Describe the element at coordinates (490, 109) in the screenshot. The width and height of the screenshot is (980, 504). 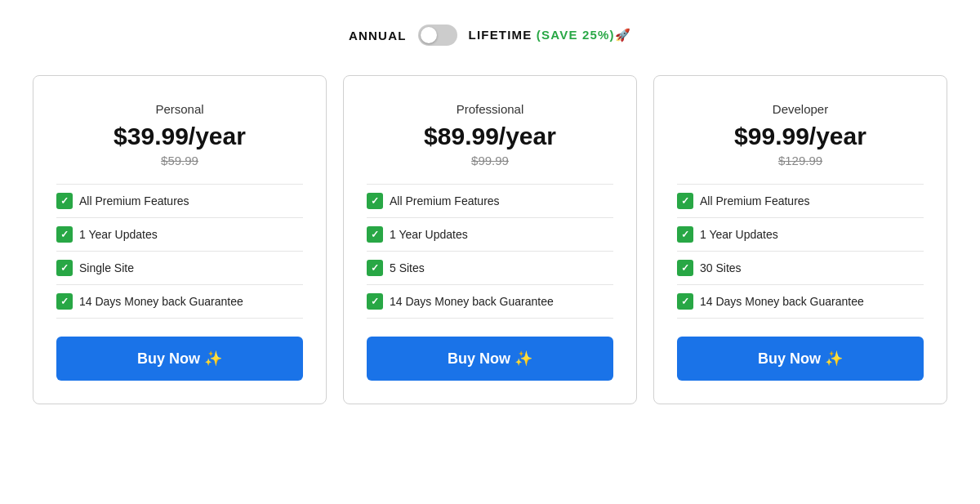
I see `plan-name: Professional` at that location.